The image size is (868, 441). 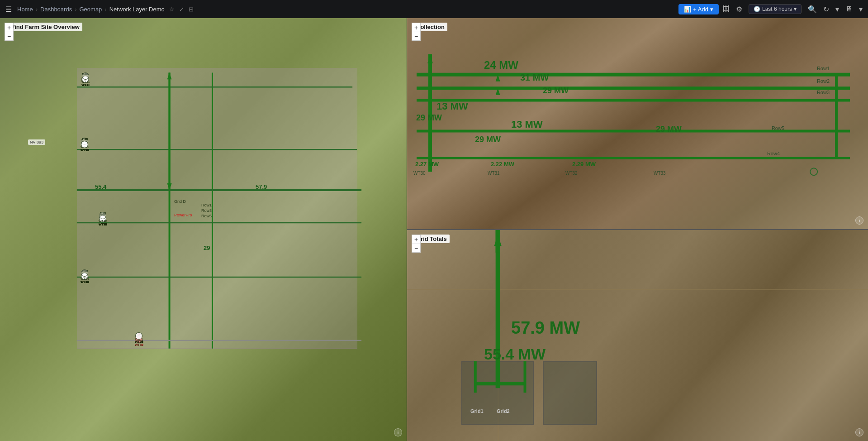 I want to click on menu-icon: ☰, so click(x=9, y=9).